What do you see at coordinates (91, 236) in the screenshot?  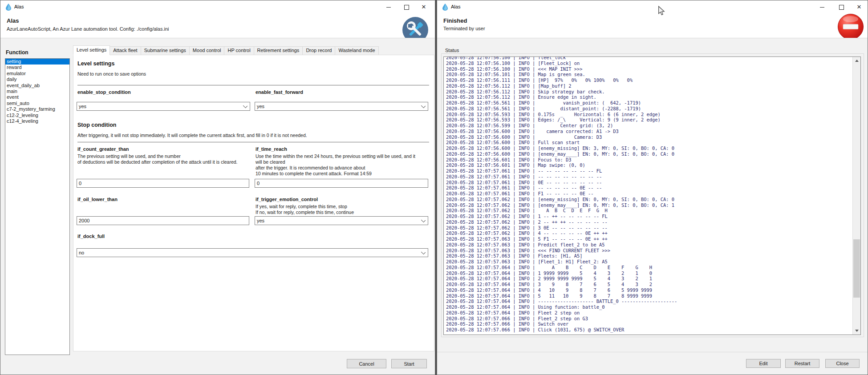 I see `field-label-if-dock-full: if_dock_full` at bounding box center [91, 236].